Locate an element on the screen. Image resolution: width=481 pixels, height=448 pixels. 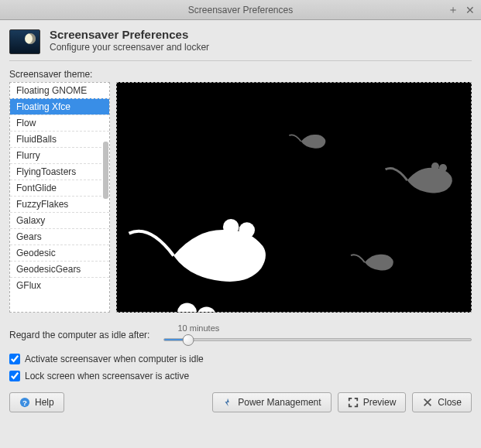
screensaver-app-icon is located at coordinates (25, 42).